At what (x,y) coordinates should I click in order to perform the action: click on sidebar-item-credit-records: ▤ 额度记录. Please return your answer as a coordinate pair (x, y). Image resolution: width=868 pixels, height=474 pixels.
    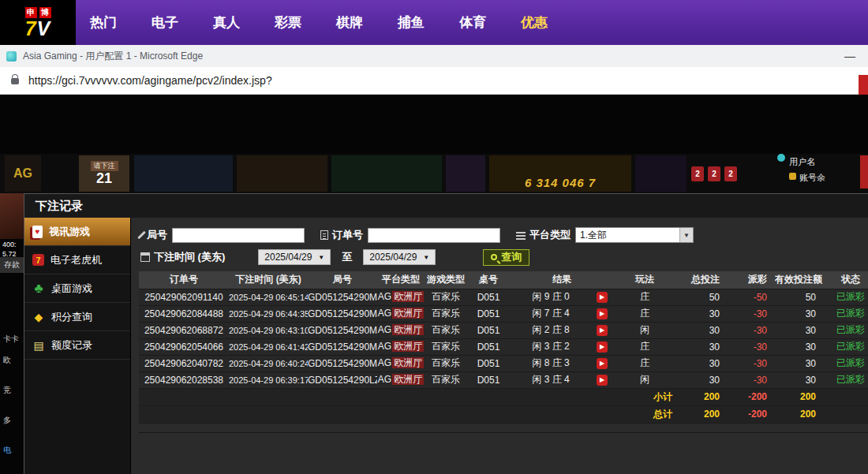
    Looking at the image, I should click on (77, 345).